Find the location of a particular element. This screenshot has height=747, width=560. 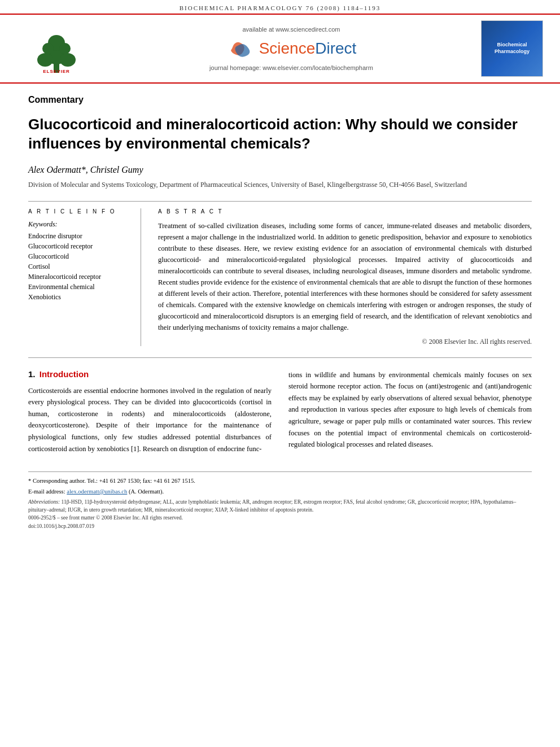

keyword-1: Endocrine disruptor is located at coordinates (79, 236).